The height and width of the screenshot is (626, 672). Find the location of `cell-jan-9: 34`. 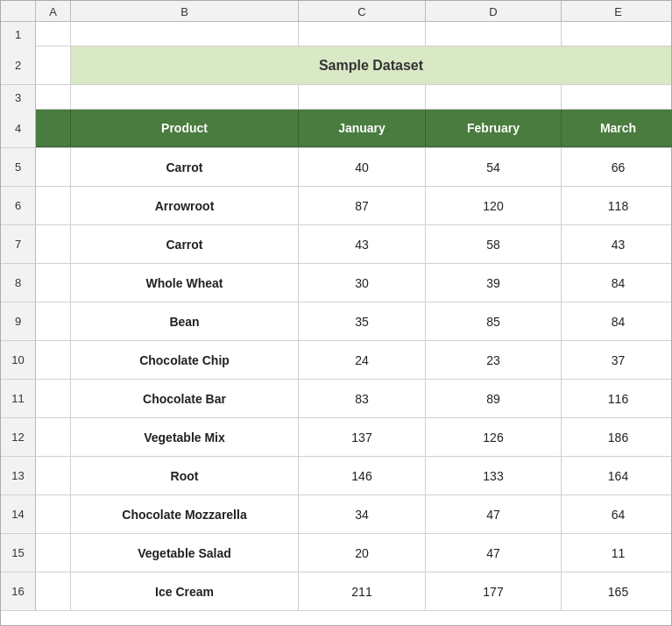

cell-jan-9: 34 is located at coordinates (363, 514).